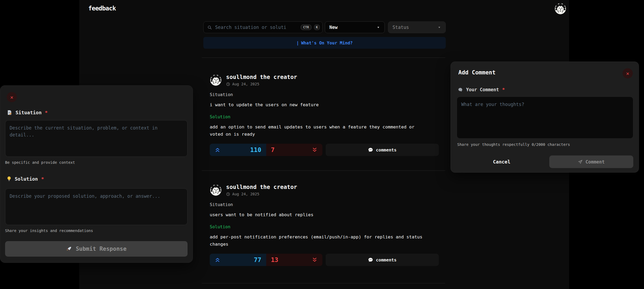  What do you see at coordinates (238, 260) in the screenshot?
I see `upvote-button: 77` at bounding box center [238, 260].